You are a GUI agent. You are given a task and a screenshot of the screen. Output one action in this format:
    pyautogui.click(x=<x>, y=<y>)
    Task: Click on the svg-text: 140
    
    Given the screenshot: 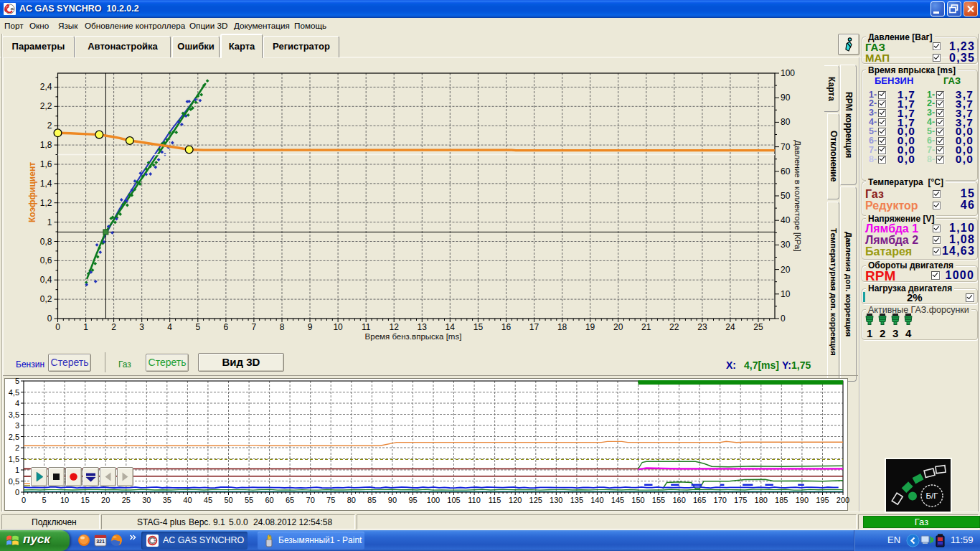 What is the action you would take?
    pyautogui.click(x=597, y=500)
    